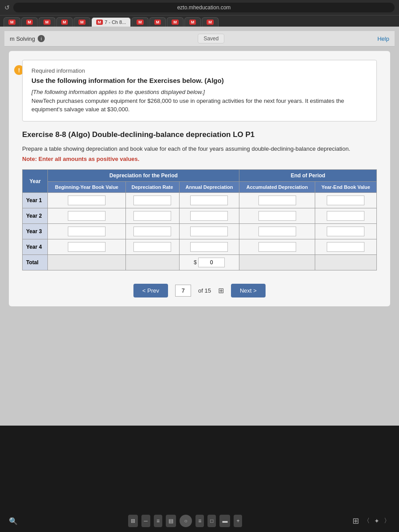 This screenshot has width=399, height=532. Describe the element at coordinates (200, 81) in the screenshot. I see `required-info-heading: Use the following information for the Ex…` at that location.